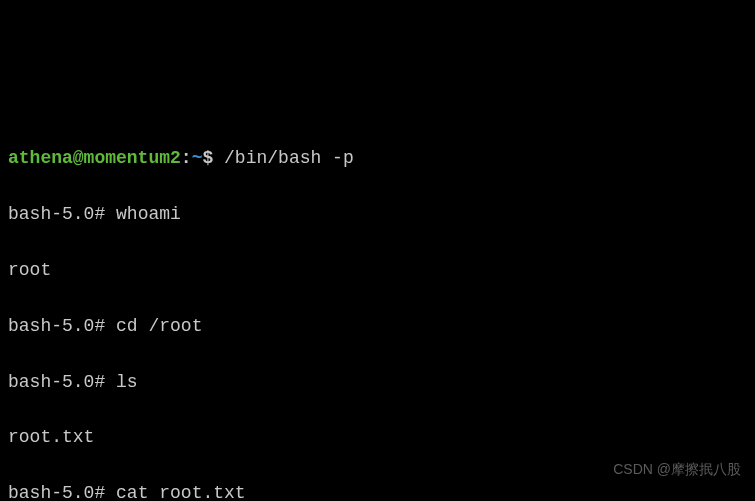 The height and width of the screenshot is (501, 755). I want to click on command-text: cat root.txt, so click(181, 492).